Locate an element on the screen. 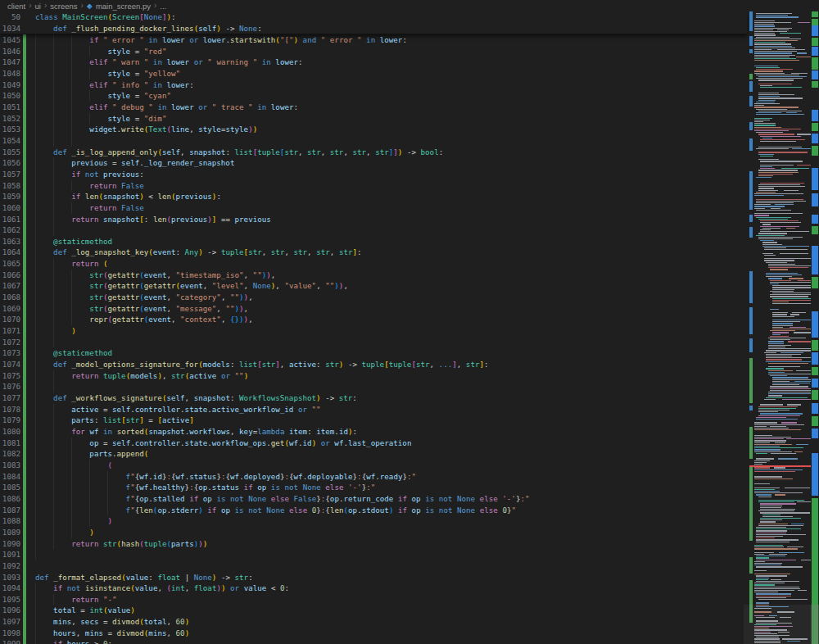 The height and width of the screenshot is (644, 819). breadcrumb-item-screens: screens is located at coordinates (64, 7).